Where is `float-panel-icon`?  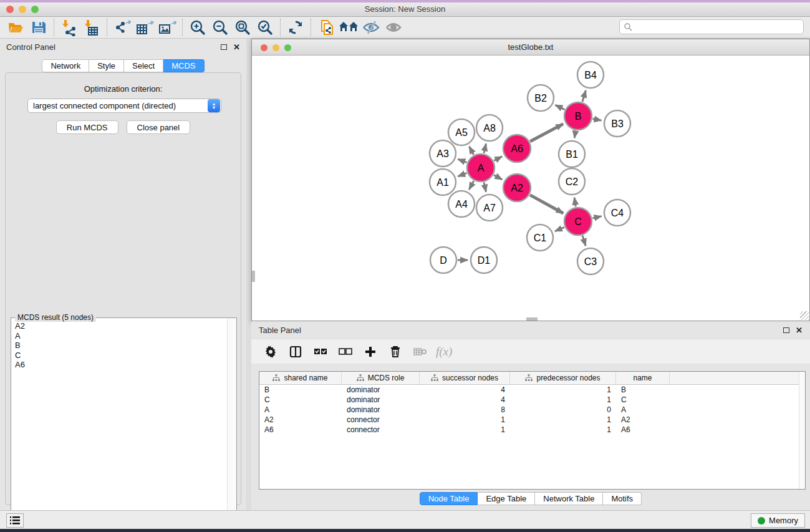
float-panel-icon is located at coordinates (224, 47).